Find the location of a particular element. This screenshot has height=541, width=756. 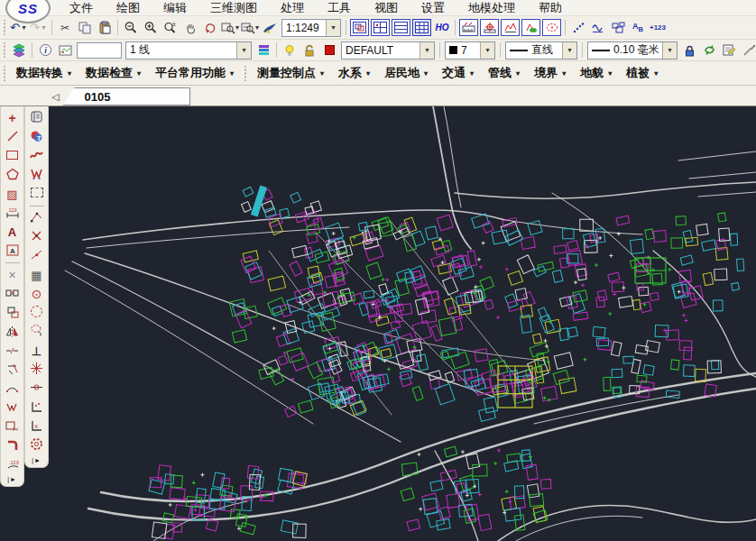

menu-item-3: 编辑 is located at coordinates (175, 7).